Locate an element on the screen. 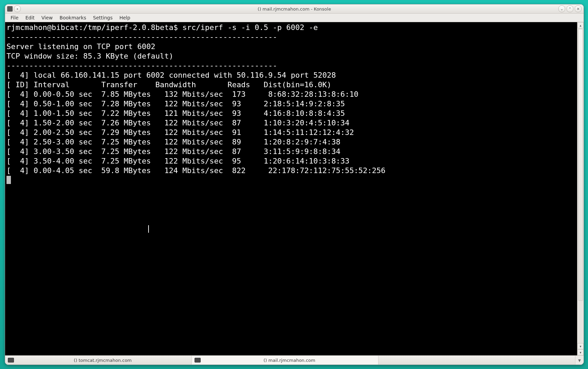 The image size is (588, 369). menu-file: File is located at coordinates (14, 18).